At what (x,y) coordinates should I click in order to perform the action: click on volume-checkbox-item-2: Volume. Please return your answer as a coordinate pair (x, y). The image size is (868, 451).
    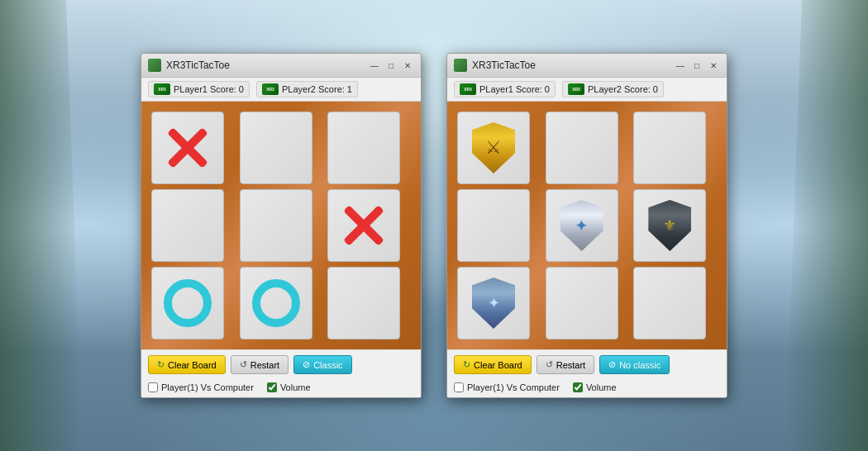
    Looking at the image, I should click on (595, 387).